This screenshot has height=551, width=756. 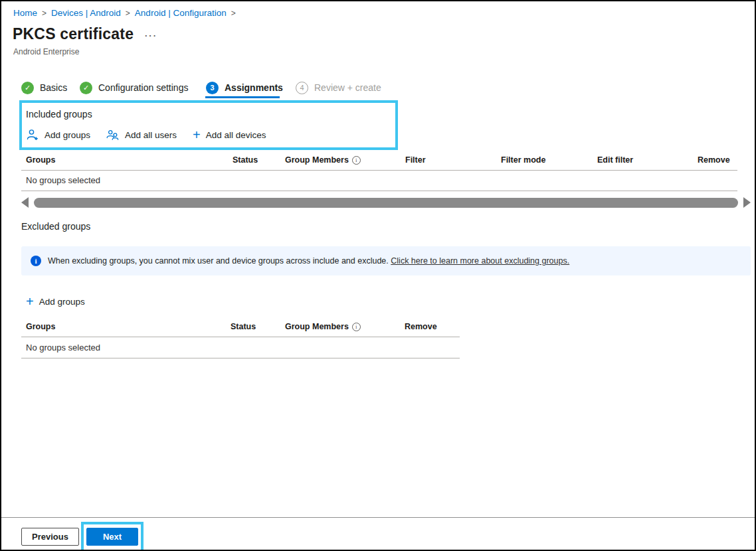 I want to click on horizontal-scrollbar, so click(x=386, y=202).